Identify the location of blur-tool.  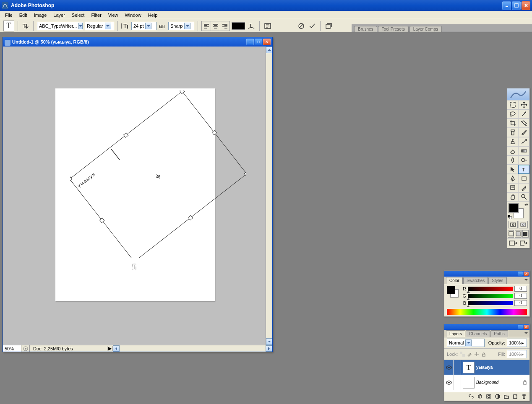
(513, 160).